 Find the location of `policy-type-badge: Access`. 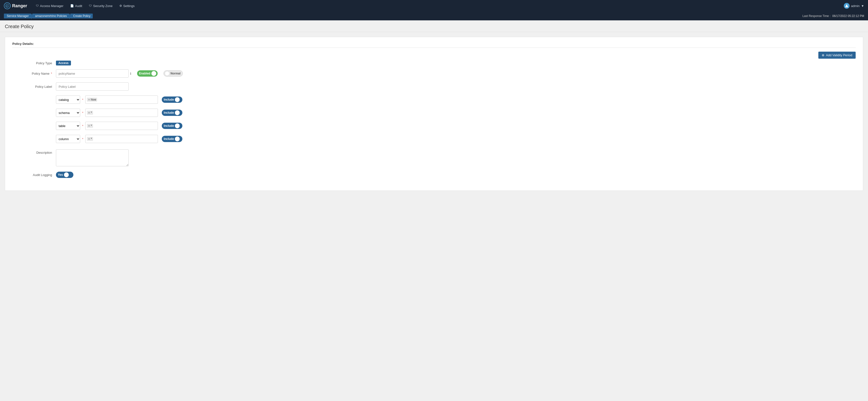

policy-type-badge: Access is located at coordinates (63, 63).